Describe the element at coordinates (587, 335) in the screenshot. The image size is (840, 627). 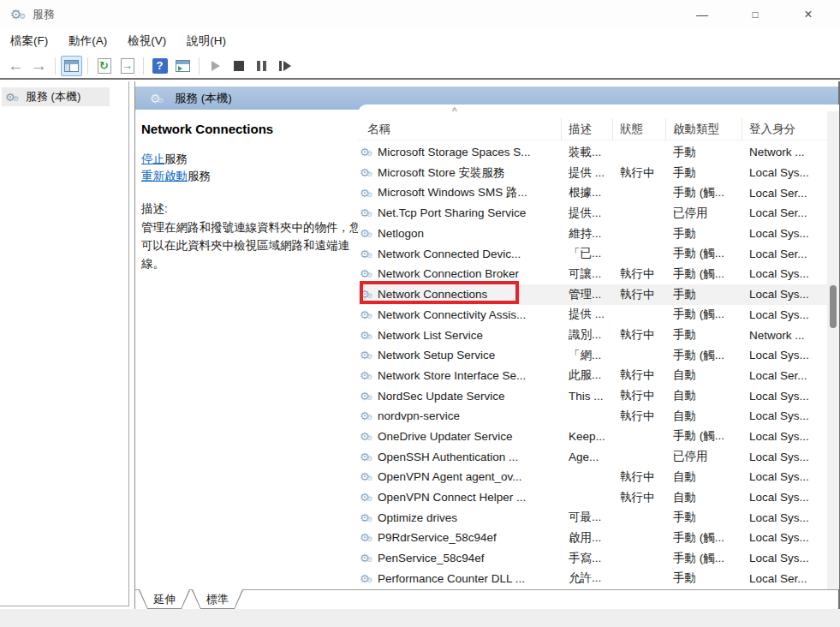
I see `cell-description: 識別...` at that location.